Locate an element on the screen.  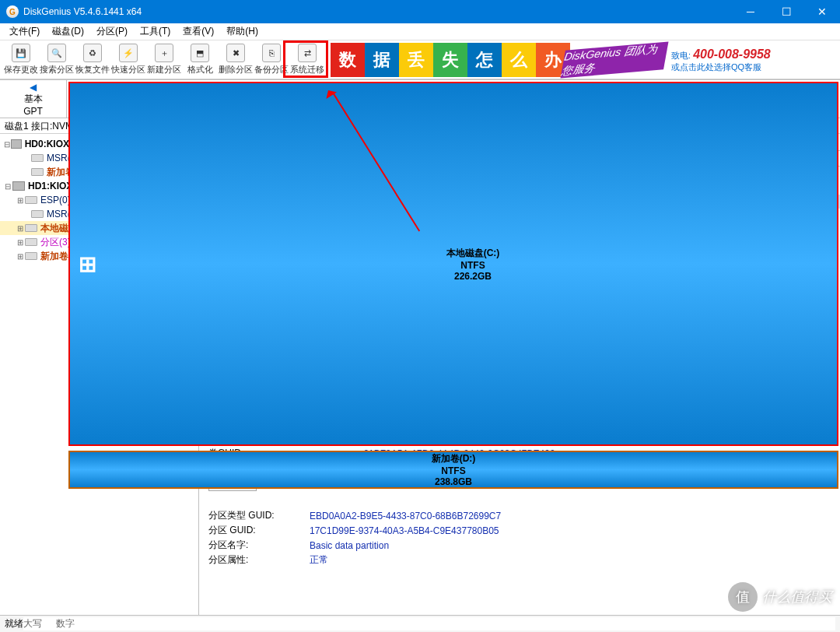
window-title: DiskGenius V5.4.6.1441 x64 is located at coordinates (82, 12).